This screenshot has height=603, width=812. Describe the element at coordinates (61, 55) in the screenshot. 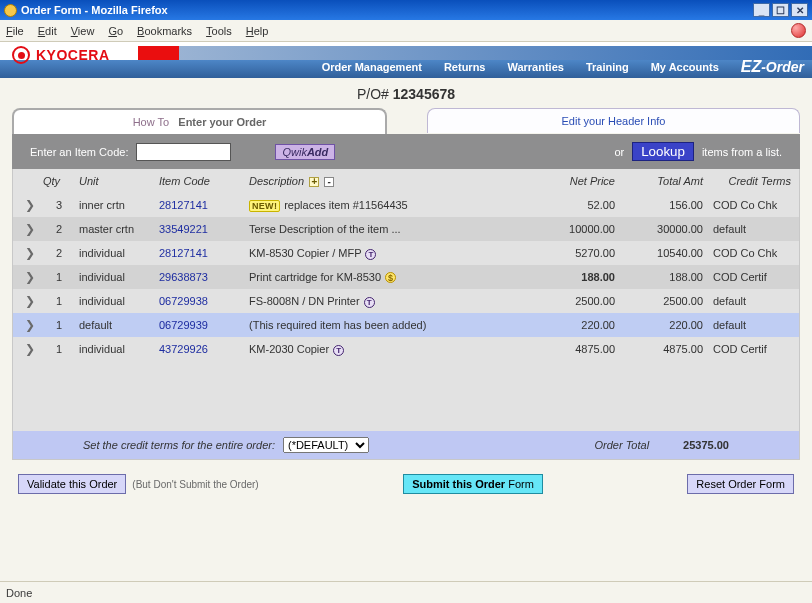

I see `kyocera-logo: KYOCERA` at that location.